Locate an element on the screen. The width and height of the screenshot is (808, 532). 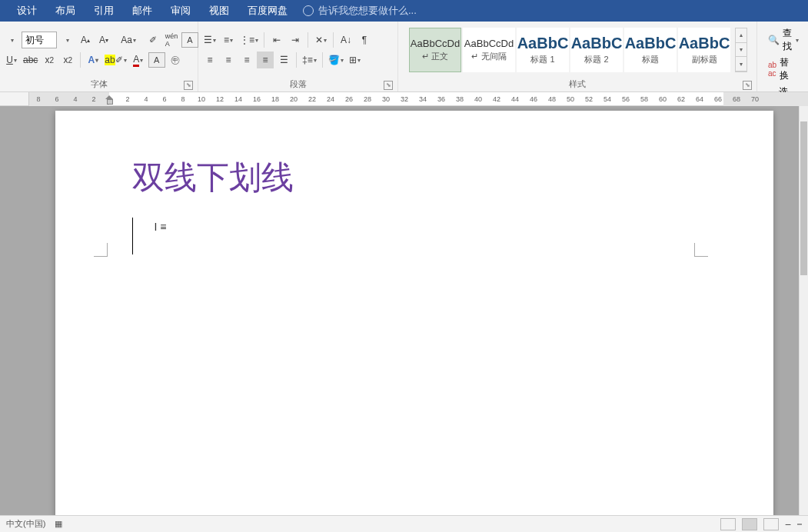
subscript-button: x2 is located at coordinates (49, 60).